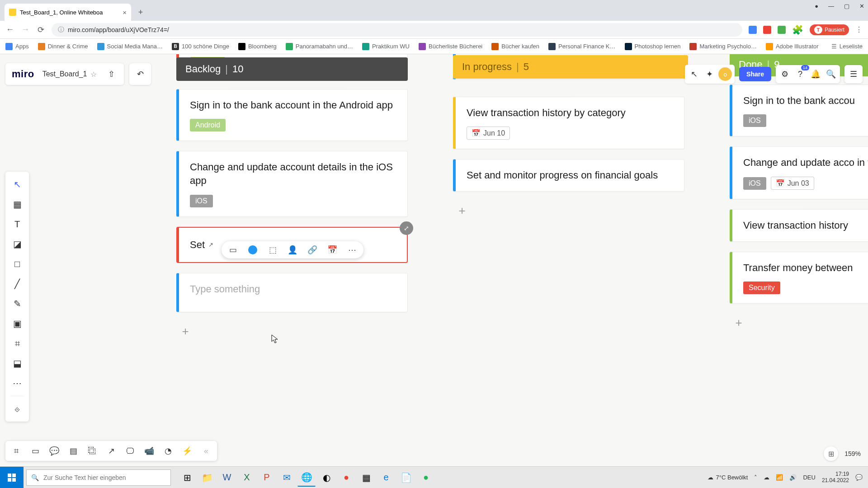 The height and width of the screenshot is (488, 868). What do you see at coordinates (332, 250) in the screenshot?
I see `date-icon: 📅` at bounding box center [332, 250].